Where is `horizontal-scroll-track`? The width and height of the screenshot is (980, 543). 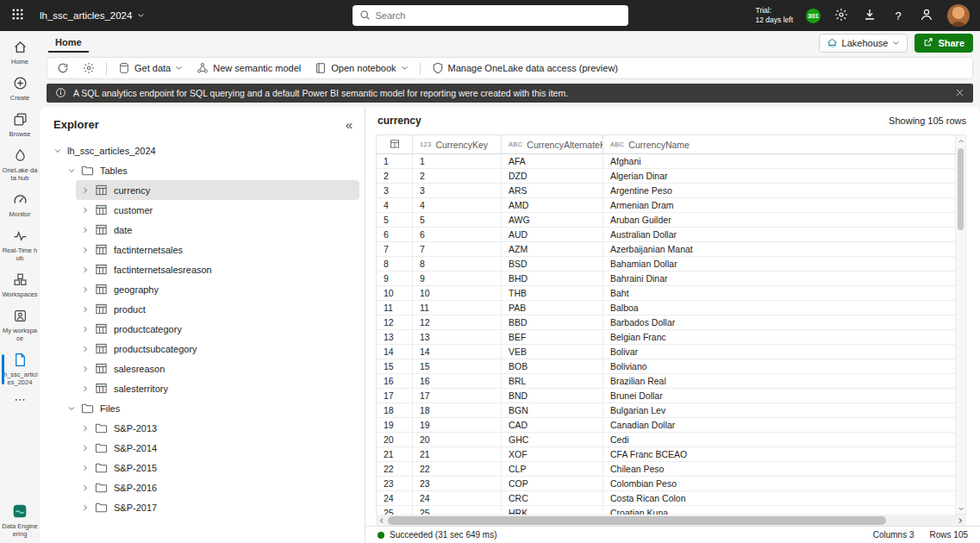 horizontal-scroll-track is located at coordinates (671, 521).